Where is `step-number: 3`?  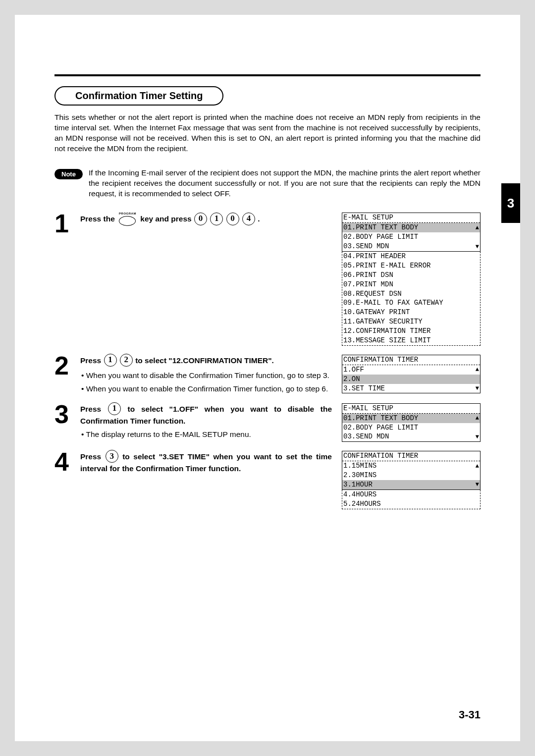
step-number: 3 is located at coordinates (64, 414).